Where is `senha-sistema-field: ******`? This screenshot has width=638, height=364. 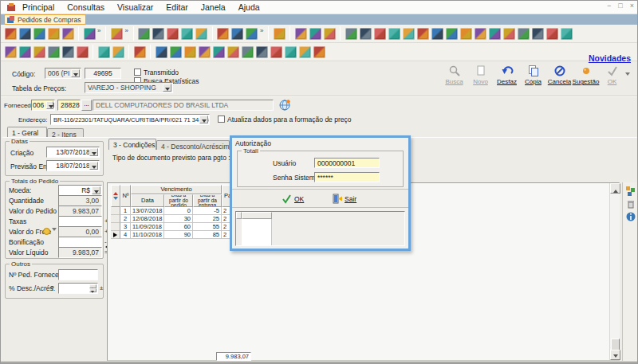 senha-sistema-field: ****** is located at coordinates (347, 177).